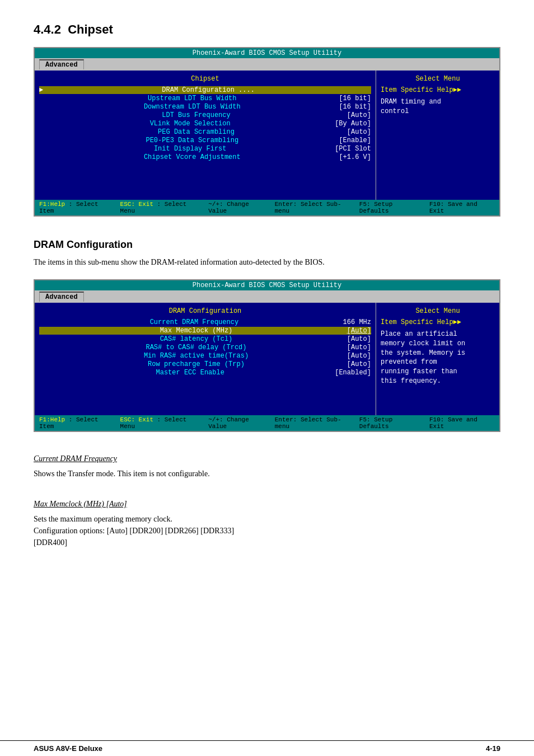  I want to click on bios2-row-value-5: [Auto], so click(359, 364).